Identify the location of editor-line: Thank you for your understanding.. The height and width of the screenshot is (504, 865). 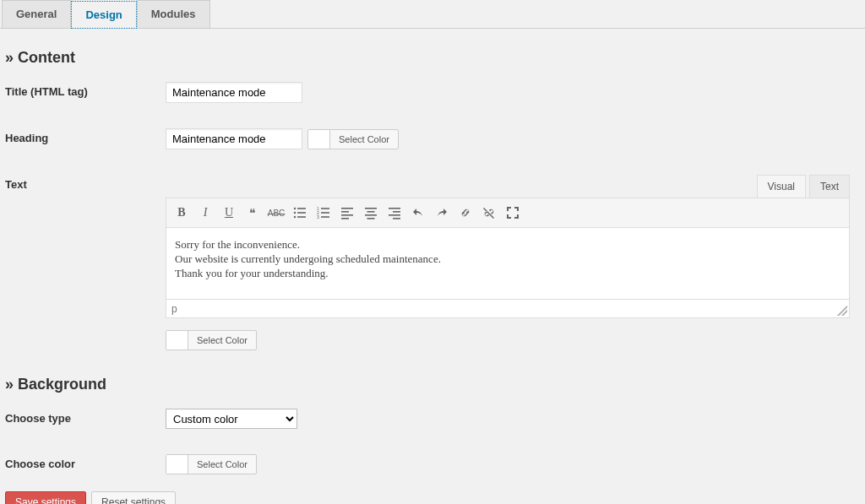
(508, 274).